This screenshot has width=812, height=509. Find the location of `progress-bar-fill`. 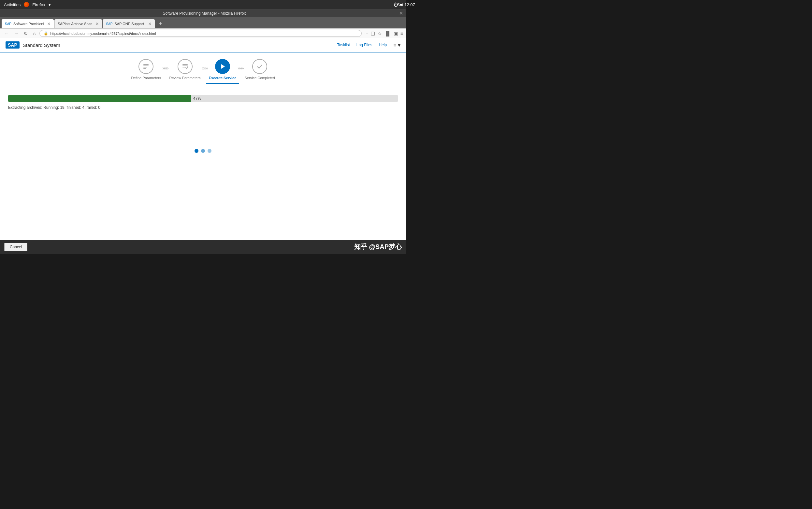

progress-bar-fill is located at coordinates (100, 98).